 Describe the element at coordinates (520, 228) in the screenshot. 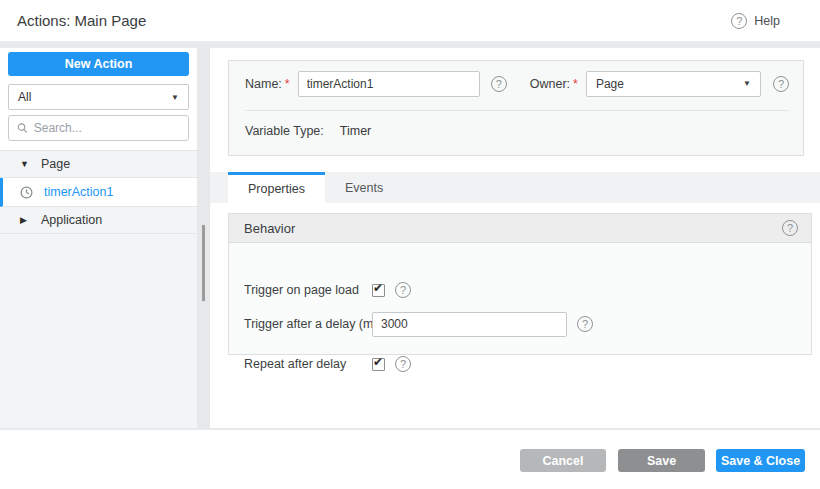

I see `behavior-section-header: Behavior ?` at that location.